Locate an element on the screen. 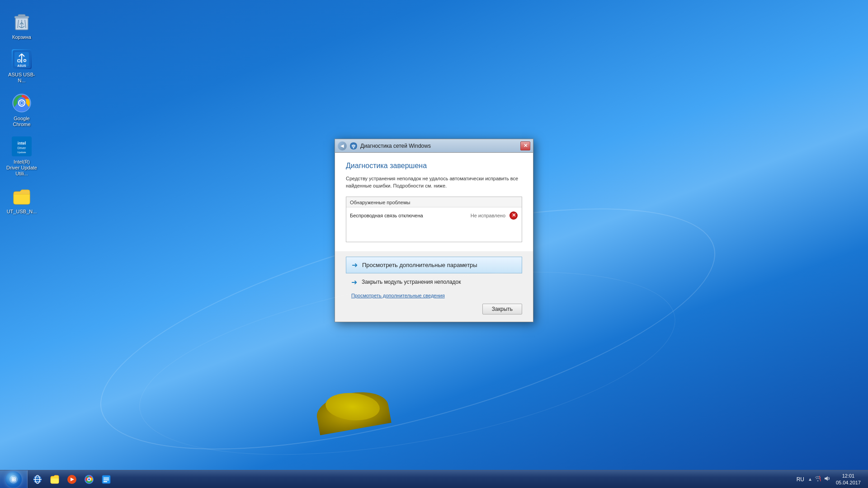  tray-icons: ▲ is located at coordinates (819, 479).